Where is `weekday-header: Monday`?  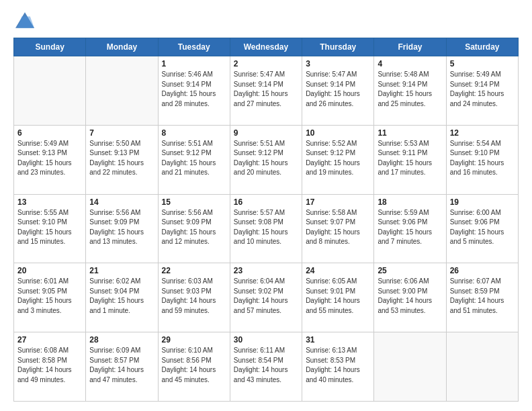 weekday-header: Monday is located at coordinates (122, 47).